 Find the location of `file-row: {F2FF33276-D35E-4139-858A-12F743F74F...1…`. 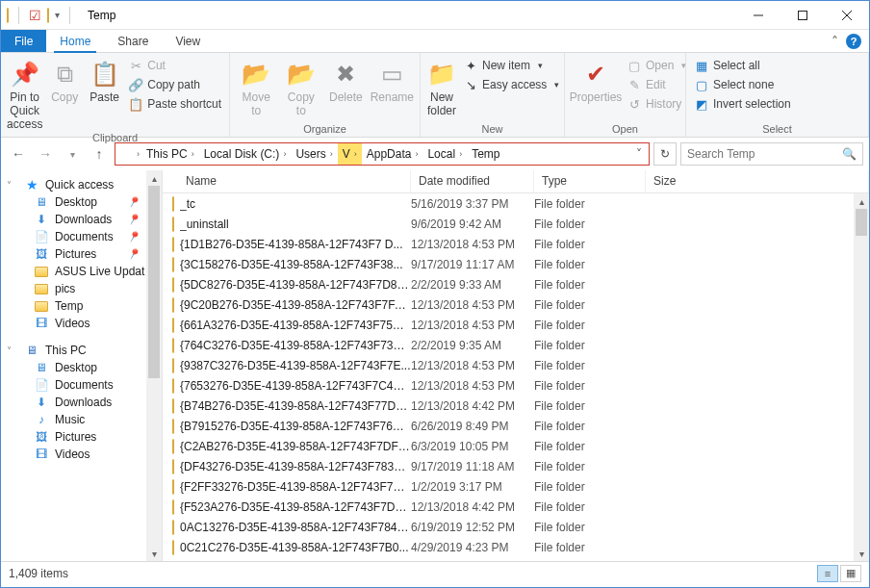

file-row: {F2FF33276-D35E-4139-858A-12F743F74F...1… is located at coordinates (508, 487).